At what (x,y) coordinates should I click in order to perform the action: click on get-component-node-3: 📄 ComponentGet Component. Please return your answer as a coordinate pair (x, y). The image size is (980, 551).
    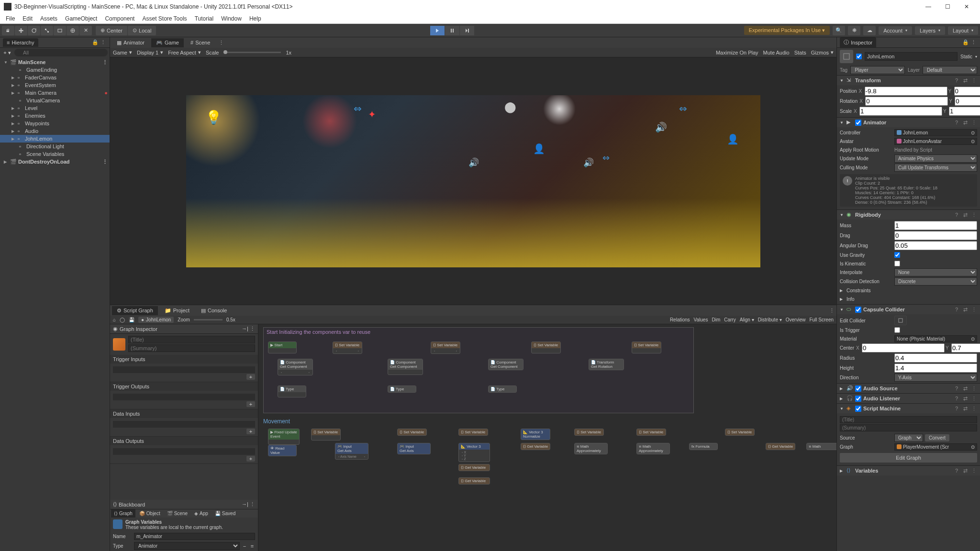
    Looking at the image, I should click on (506, 364).